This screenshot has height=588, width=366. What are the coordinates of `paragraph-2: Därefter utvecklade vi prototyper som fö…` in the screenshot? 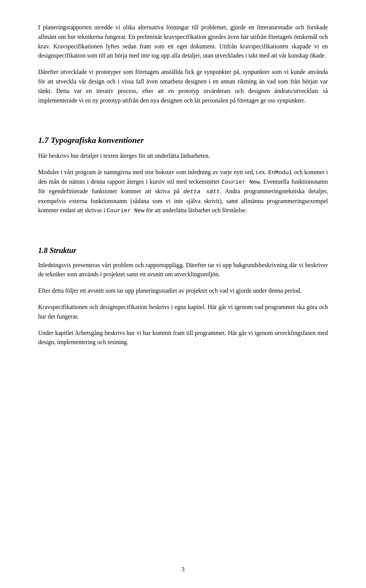 It's located at (183, 86).